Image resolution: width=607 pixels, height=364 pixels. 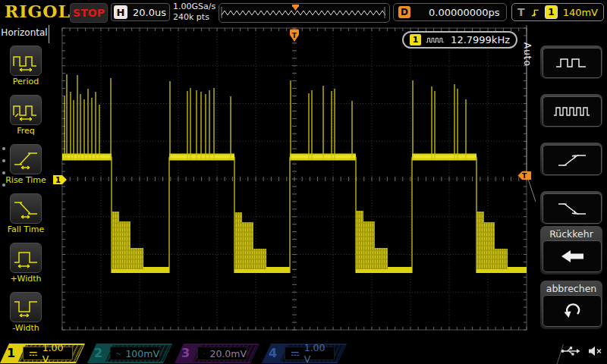 What do you see at coordinates (49, 34) in the screenshot?
I see `left-menu-tab-line` at bounding box center [49, 34].